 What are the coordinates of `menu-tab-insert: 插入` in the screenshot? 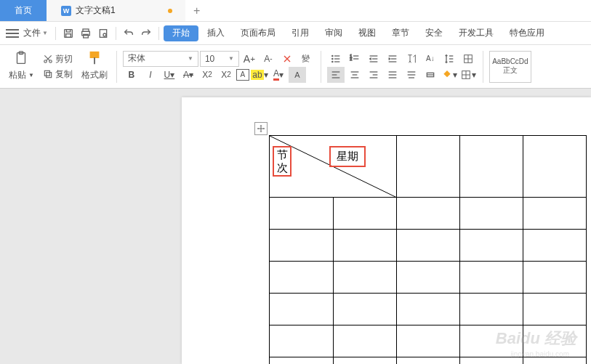 It's located at (216, 33).